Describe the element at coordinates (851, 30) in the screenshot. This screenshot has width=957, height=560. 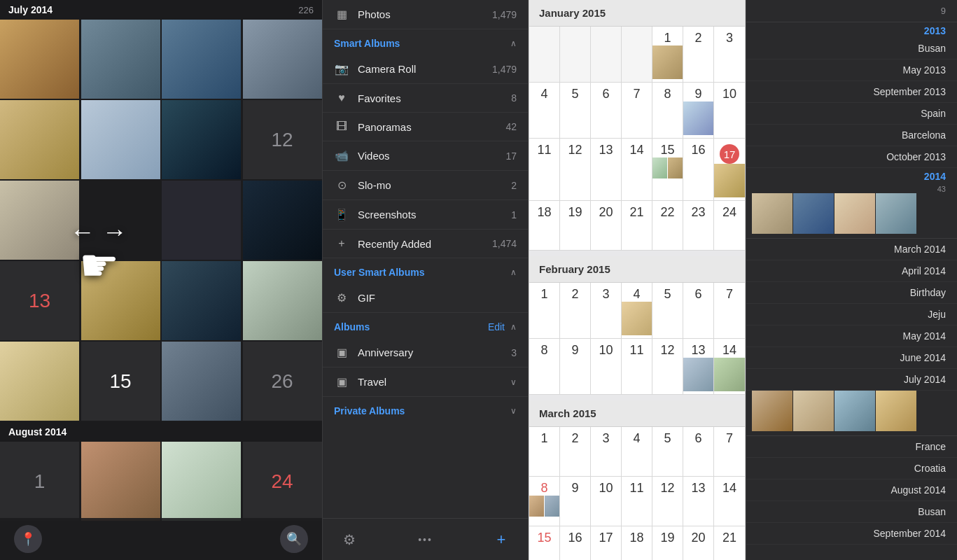
I see `index-year-2013: 2013` at that location.